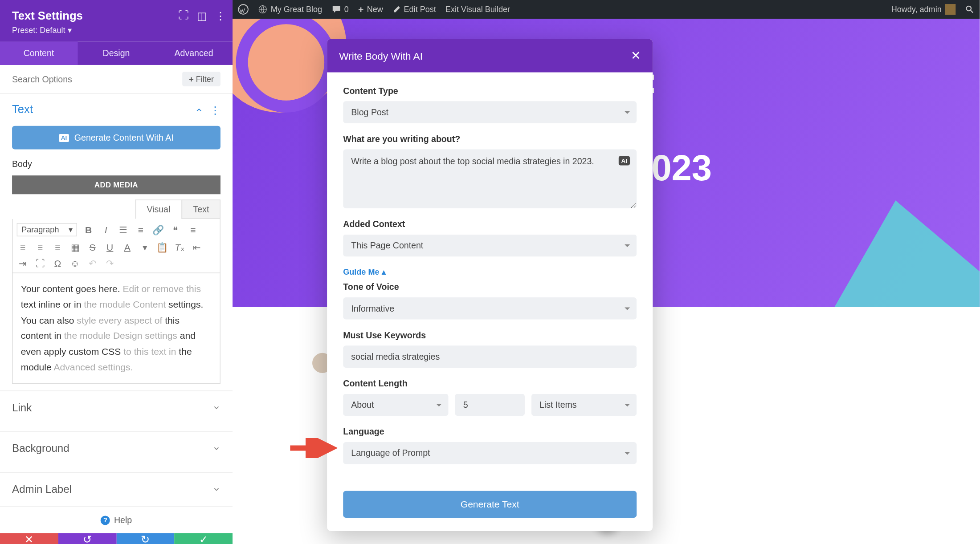 The width and height of the screenshot is (980, 544). I want to click on keywords-input: social media strategies, so click(490, 357).